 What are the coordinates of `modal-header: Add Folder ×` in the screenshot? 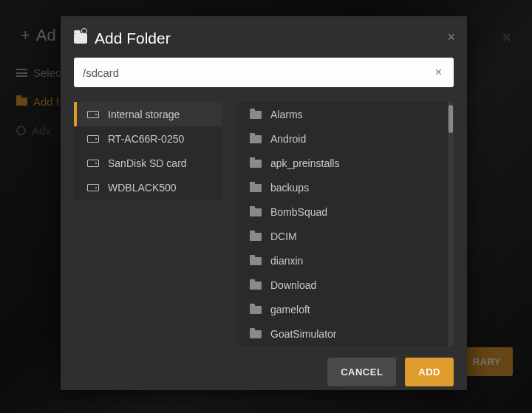 It's located at (264, 37).